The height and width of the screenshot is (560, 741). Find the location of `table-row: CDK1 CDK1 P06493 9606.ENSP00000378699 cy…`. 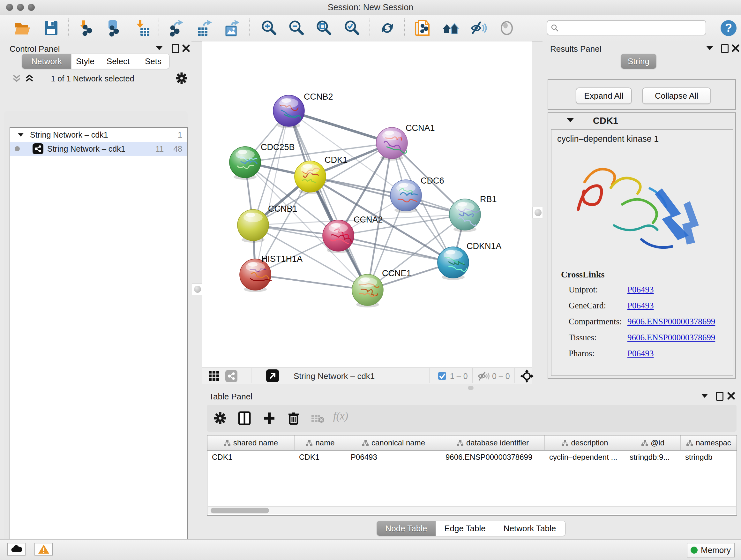

table-row: CDK1 CDK1 P06493 9606.ENSP00000378699 cy… is located at coordinates (472, 457).